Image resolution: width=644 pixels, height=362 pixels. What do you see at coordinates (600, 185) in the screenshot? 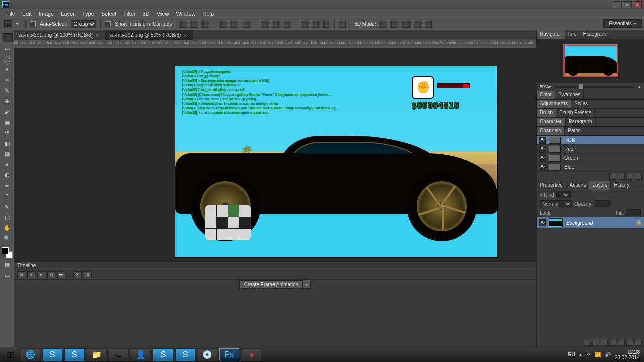
I see `layers-tab: Layers` at bounding box center [600, 185].